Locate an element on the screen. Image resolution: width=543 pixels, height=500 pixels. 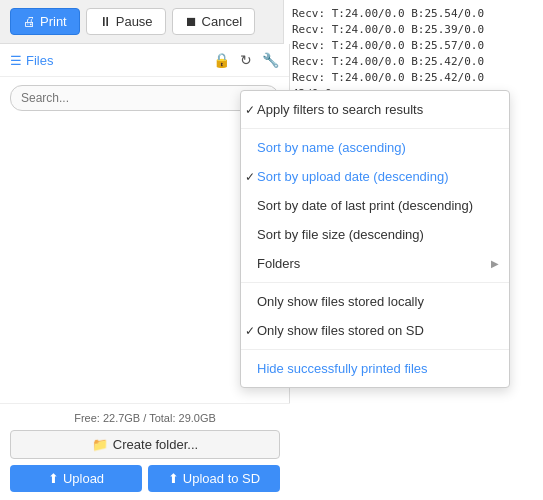
log-line: Recv: T:24.00/0.0 B:25.39/0.0 is located at coordinates (414, 30).